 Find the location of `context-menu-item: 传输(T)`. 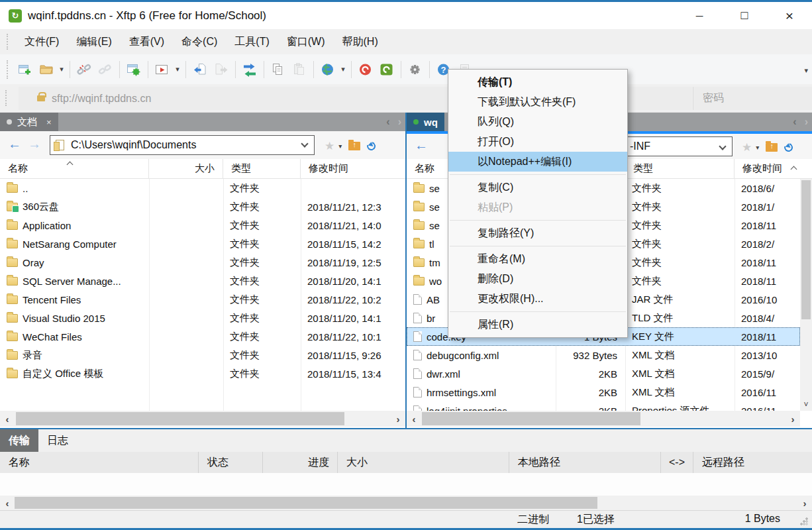

context-menu-item: 传输(T) is located at coordinates (538, 82).